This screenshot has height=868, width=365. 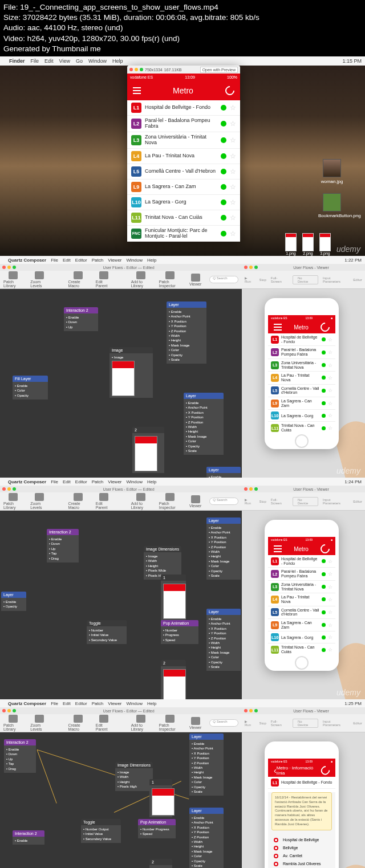 I want to click on stop-item: Av. Carrilet, so click(x=302, y=856).